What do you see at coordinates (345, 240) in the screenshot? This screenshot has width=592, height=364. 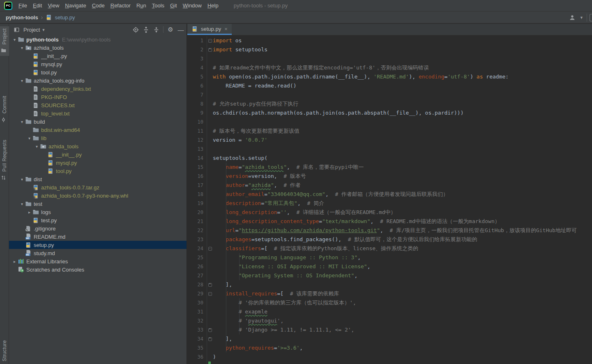 I see `code-text: packages=setuptools.find_packages(), # 默…` at bounding box center [345, 240].